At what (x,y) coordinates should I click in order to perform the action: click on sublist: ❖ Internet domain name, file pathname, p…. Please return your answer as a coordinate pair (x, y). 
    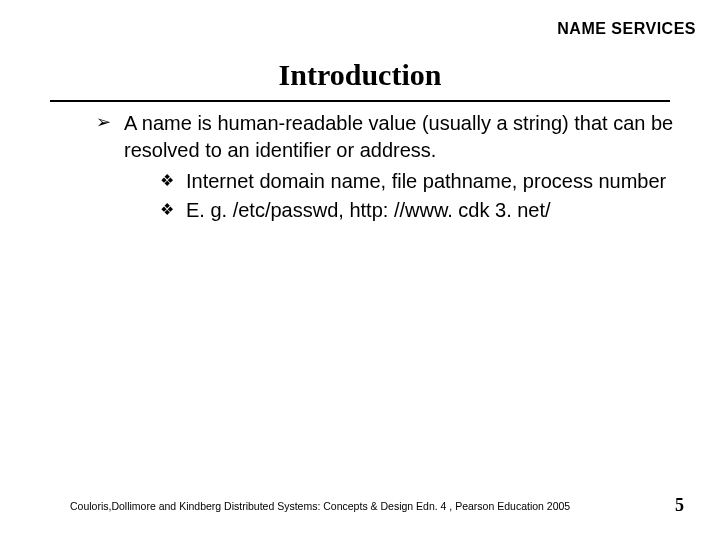
    Looking at the image, I should click on (393, 196).